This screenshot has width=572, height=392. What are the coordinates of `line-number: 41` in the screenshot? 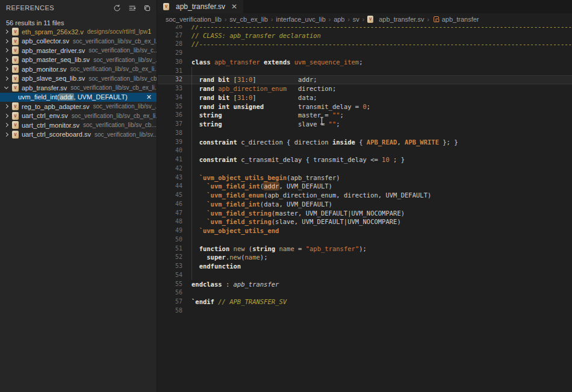 It's located at (170, 160).